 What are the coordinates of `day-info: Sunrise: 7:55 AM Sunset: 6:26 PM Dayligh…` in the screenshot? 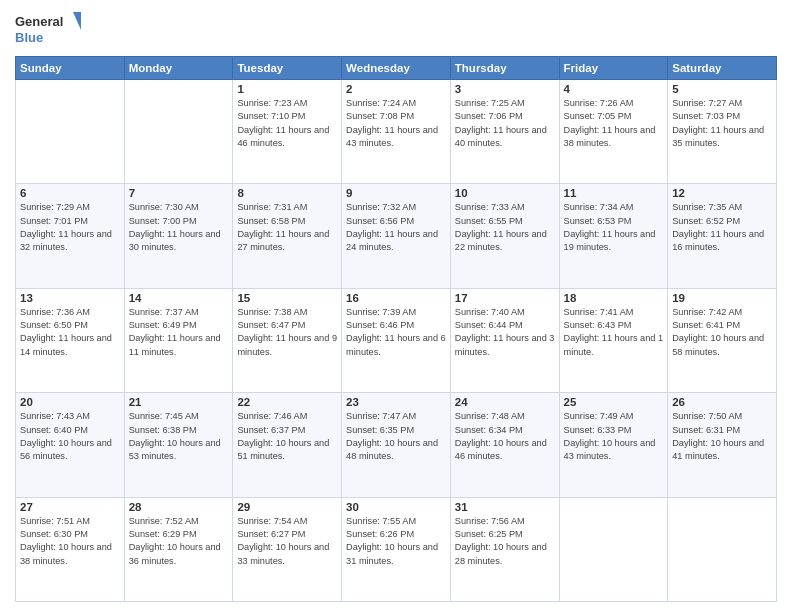 It's located at (396, 542).